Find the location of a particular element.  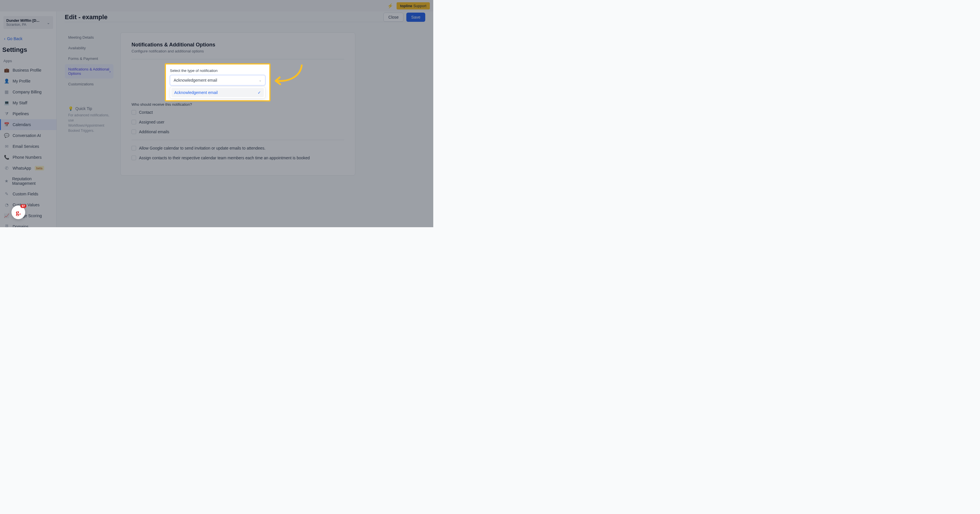

page-title: Edit - example is located at coordinates (86, 17).